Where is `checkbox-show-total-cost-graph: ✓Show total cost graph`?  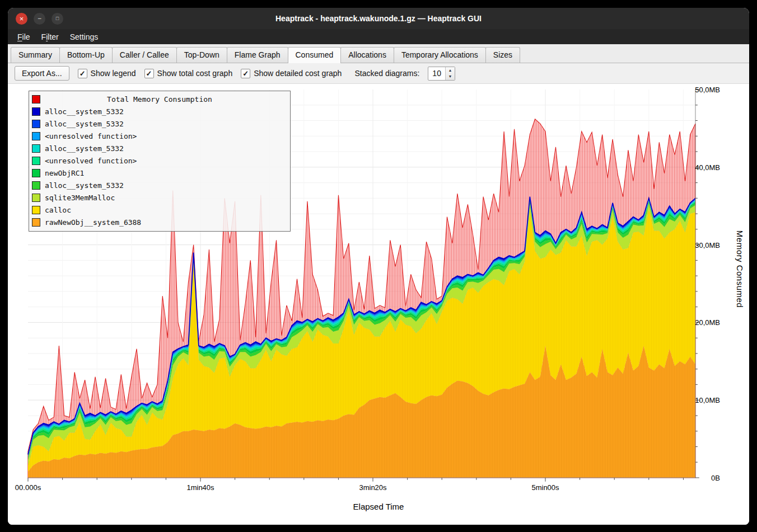
checkbox-show-total-cost-graph: ✓Show total cost graph is located at coordinates (189, 74).